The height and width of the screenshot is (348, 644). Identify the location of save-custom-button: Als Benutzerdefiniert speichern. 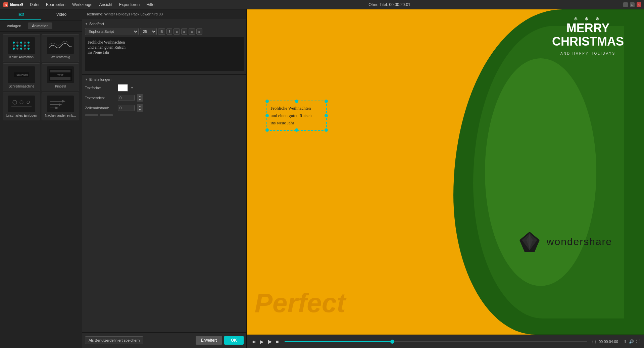
(114, 340).